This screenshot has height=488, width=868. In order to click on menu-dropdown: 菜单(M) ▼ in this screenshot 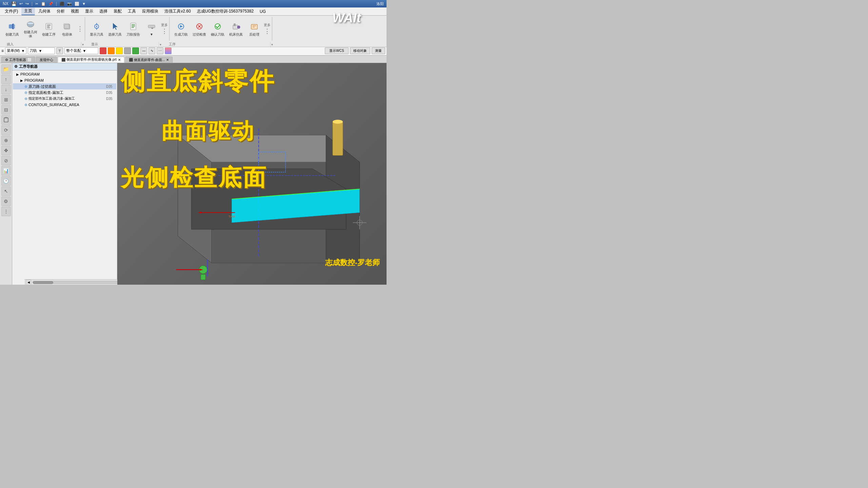, I will do `click(16, 51)`.